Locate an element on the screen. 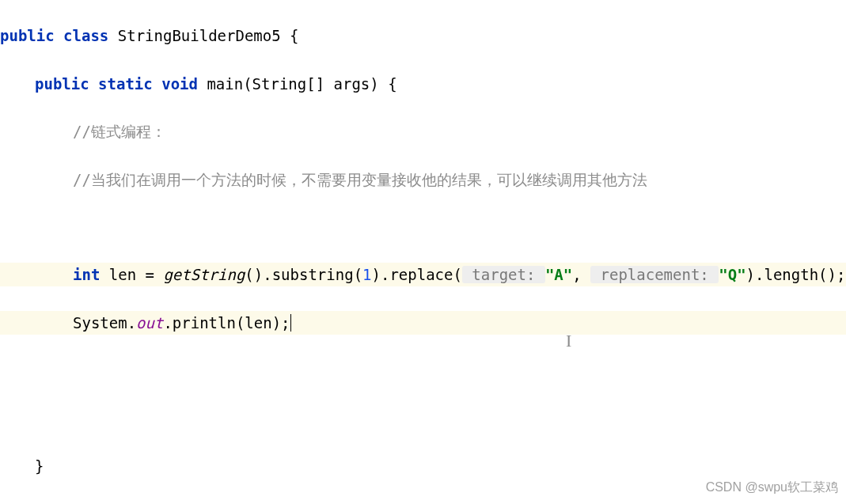  field-out: out is located at coordinates (150, 323).